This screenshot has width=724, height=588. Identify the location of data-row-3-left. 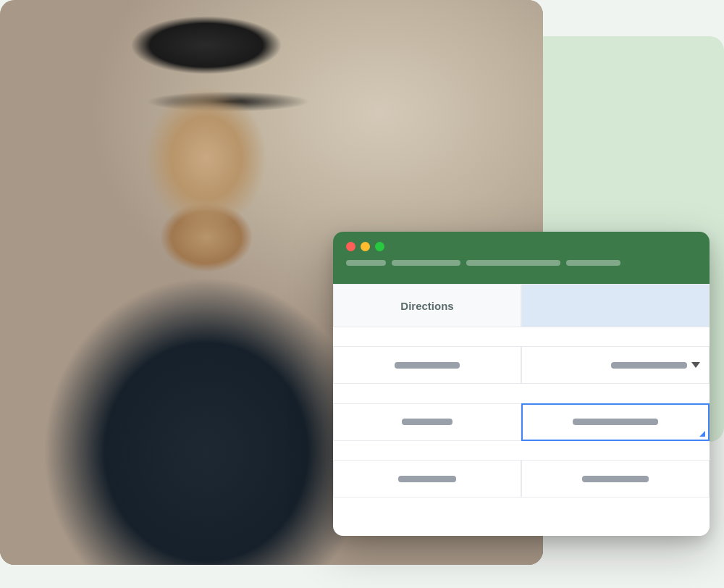
(427, 479).